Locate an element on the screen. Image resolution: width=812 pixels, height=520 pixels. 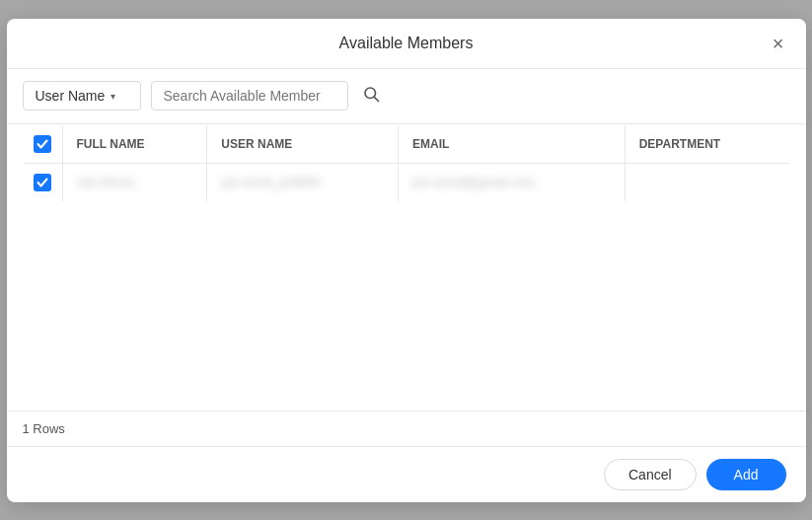
select-all-checkbox is located at coordinates (42, 144).